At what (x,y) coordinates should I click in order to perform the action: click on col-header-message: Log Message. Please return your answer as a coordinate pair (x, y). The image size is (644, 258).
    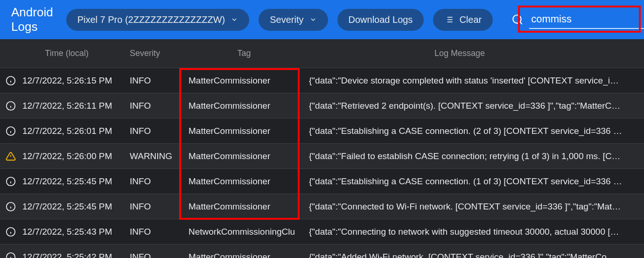
    Looking at the image, I should click on (474, 53).